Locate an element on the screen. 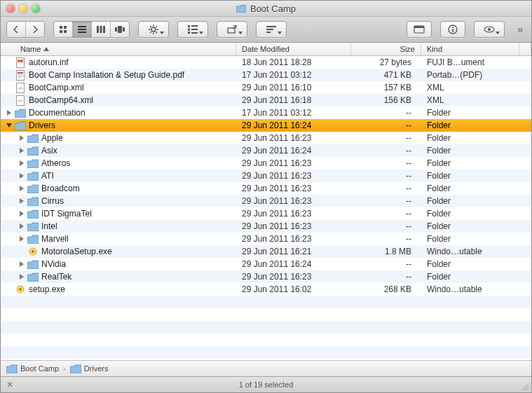 The width and height of the screenshot is (532, 393). grid-icon is located at coordinates (63, 29).